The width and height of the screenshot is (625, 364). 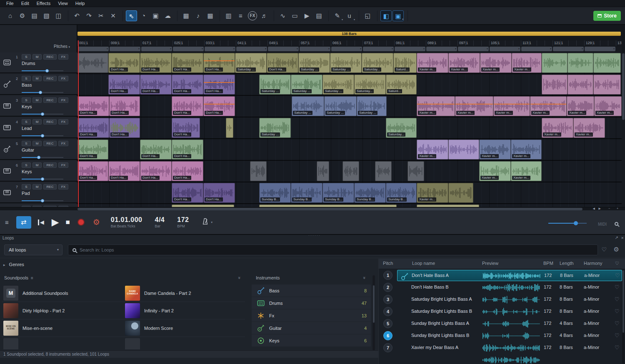 I want to click on audio-library-icon: ♪, so click(x=198, y=16).